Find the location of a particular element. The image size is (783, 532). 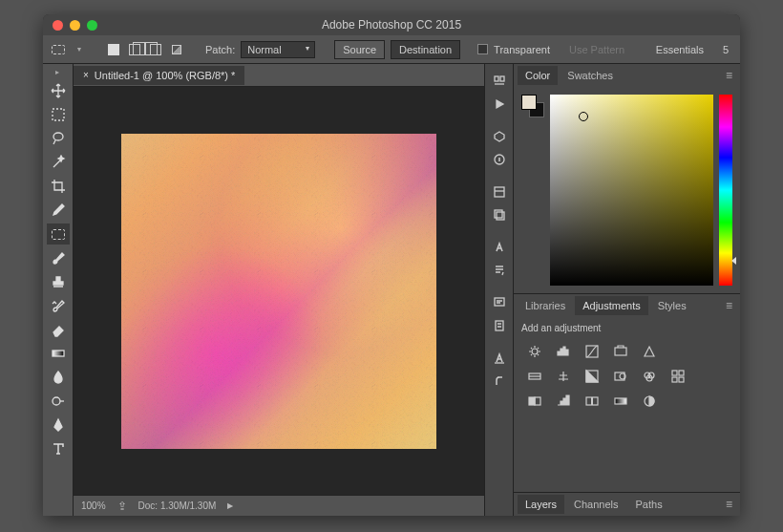

stamp-tool is located at coordinates (58, 282).